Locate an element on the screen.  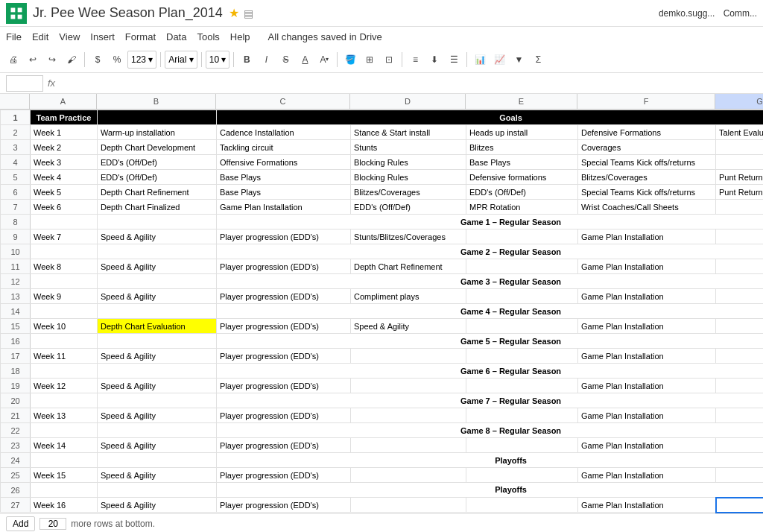
cell-b24: Speed & Agility is located at coordinates (157, 475).